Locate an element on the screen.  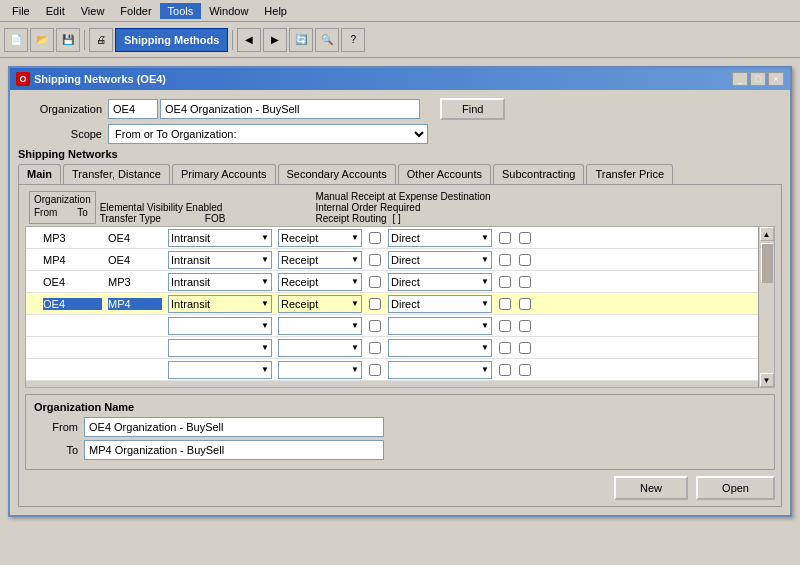
menu-file: File is located at coordinates (21, 11).